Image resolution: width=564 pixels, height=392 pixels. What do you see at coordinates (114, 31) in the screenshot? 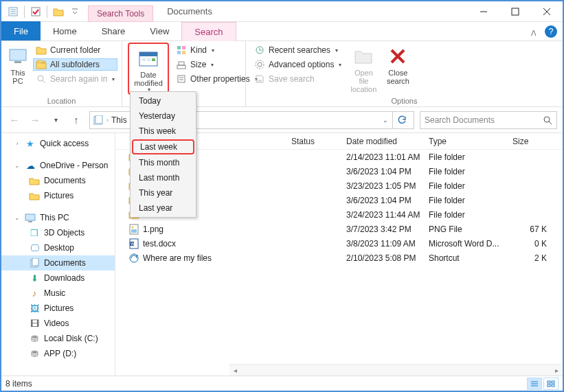
I see `tab-share: Share` at bounding box center [114, 31].